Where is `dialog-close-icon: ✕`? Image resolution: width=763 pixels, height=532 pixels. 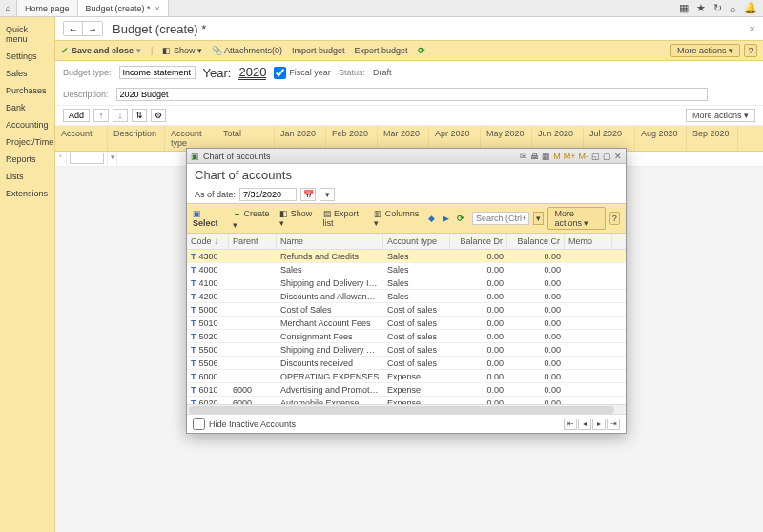
dialog-close-icon: ✕ is located at coordinates (618, 156).